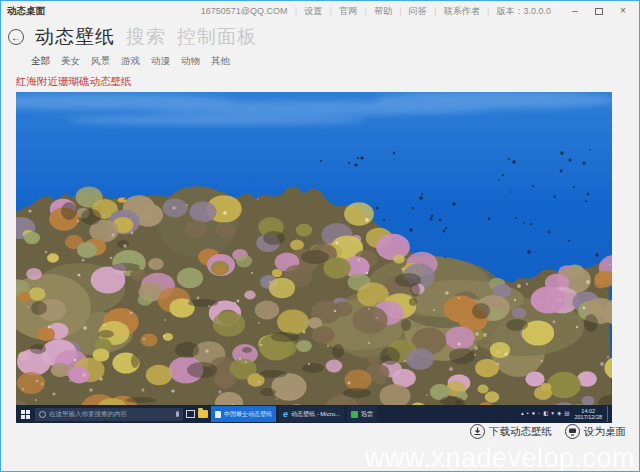 This screenshot has width=640, height=472. What do you see at coordinates (599, 11) in the screenshot?
I see `maximize-button` at bounding box center [599, 11].